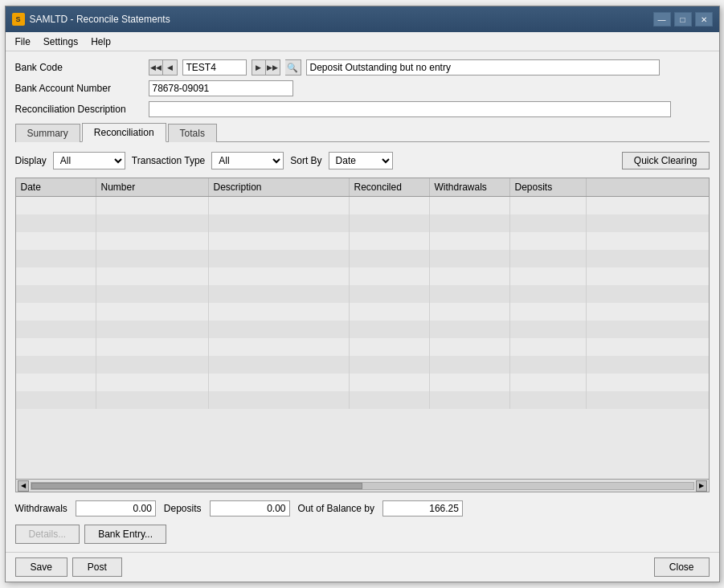 The width and height of the screenshot is (724, 588). I want to click on menu-settings: Settings, so click(61, 42).